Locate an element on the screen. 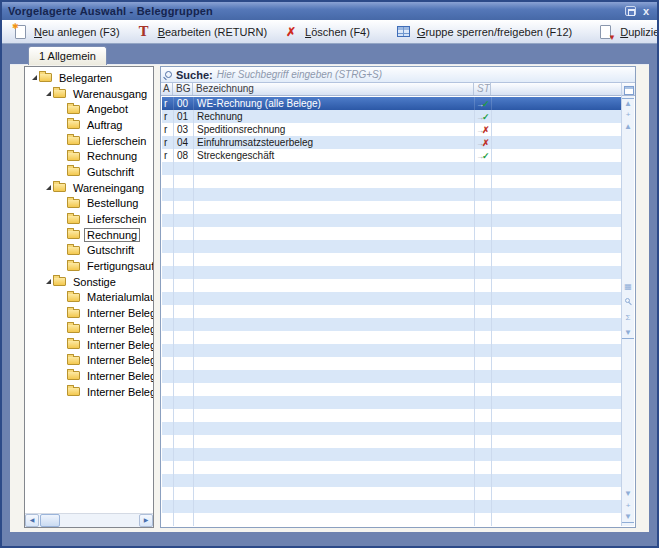  restore-button is located at coordinates (630, 11).